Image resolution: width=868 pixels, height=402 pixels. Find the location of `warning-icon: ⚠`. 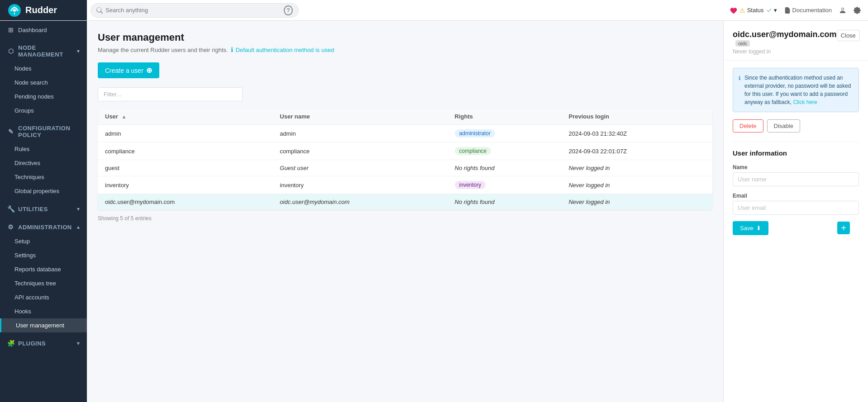

warning-icon: ⚠ is located at coordinates (742, 10).